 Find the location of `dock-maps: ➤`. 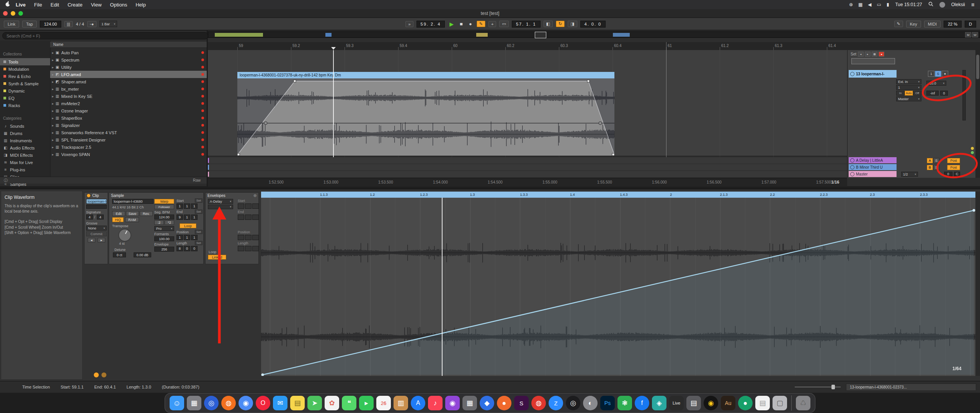

dock-maps: ➤ is located at coordinates (315, 403).